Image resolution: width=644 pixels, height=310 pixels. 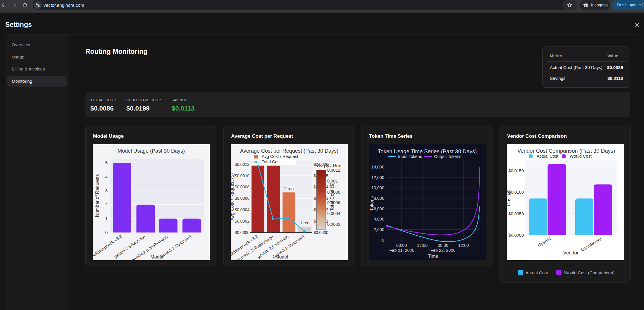 I want to click on svg-text: 4,000, so click(x=379, y=219).